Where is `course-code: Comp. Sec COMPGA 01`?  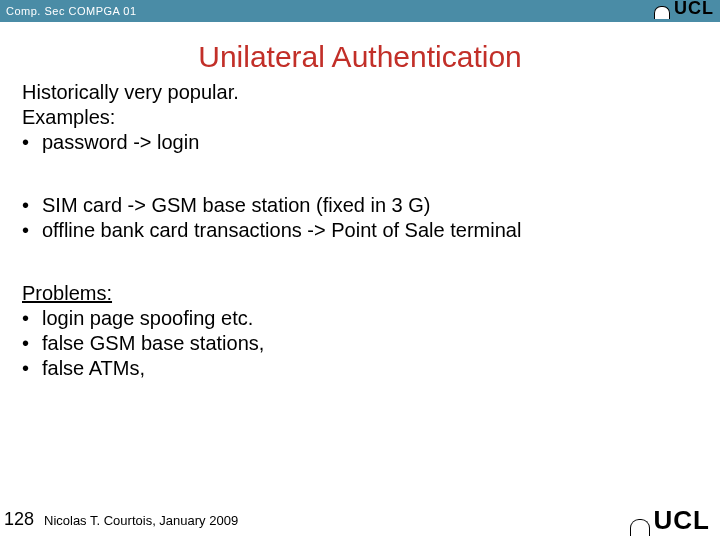
course-code: Comp. Sec COMPGA 01 is located at coordinates (72, 11).